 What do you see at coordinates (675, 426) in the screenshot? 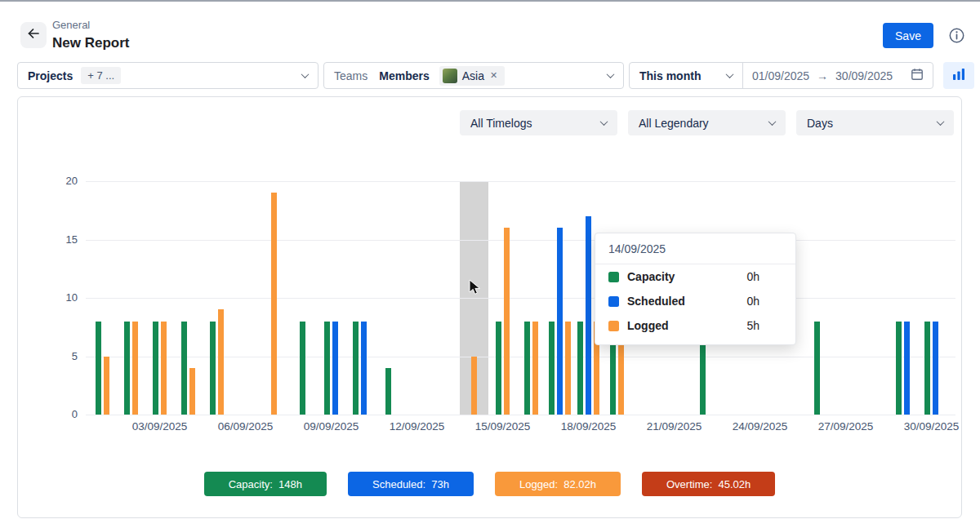
I see `x-axis-label: 21/09/2025` at bounding box center [675, 426].